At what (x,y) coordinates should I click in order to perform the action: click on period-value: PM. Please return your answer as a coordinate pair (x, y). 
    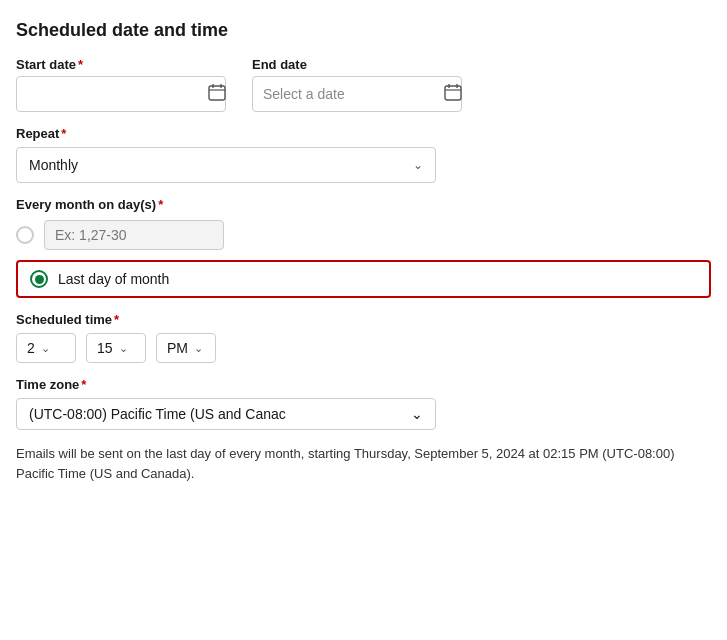
    Looking at the image, I should click on (178, 348).